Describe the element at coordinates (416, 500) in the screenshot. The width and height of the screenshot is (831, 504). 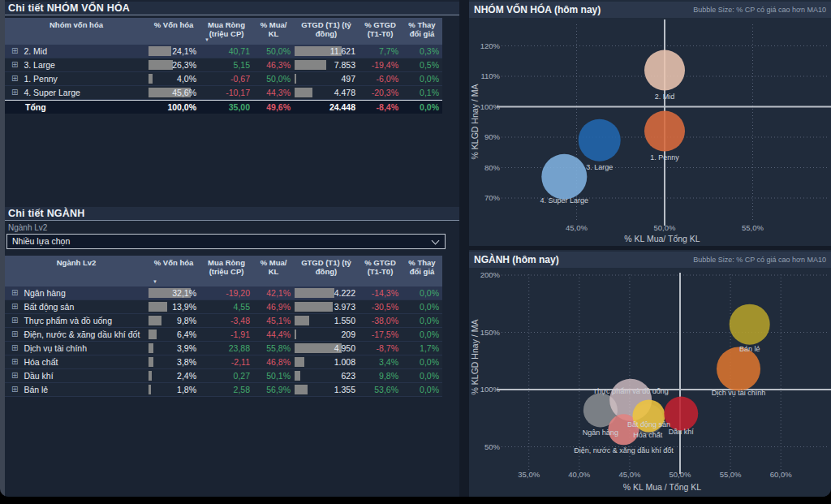
I see `bottom-bar` at that location.